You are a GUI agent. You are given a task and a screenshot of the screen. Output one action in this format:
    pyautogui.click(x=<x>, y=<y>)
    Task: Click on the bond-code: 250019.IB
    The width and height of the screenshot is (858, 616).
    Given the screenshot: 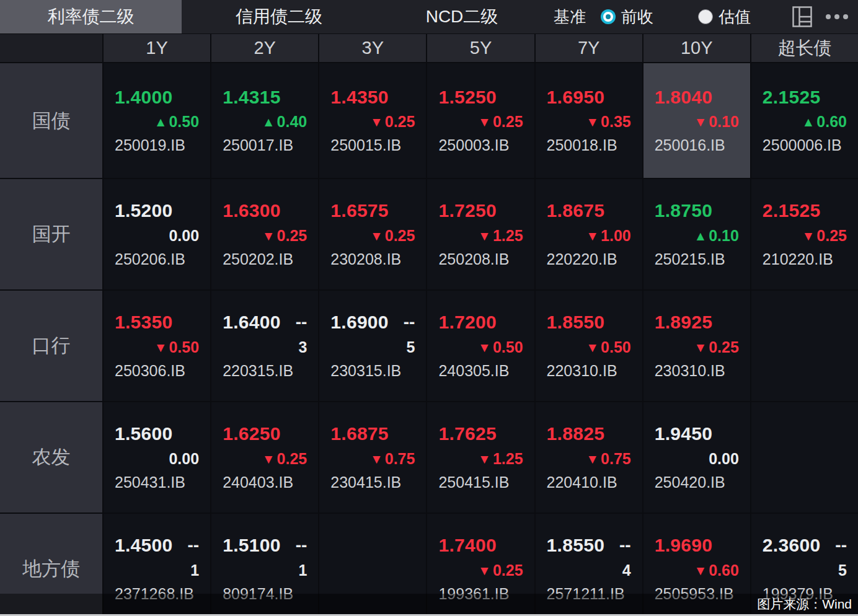 What is the action you would take?
    pyautogui.click(x=150, y=145)
    